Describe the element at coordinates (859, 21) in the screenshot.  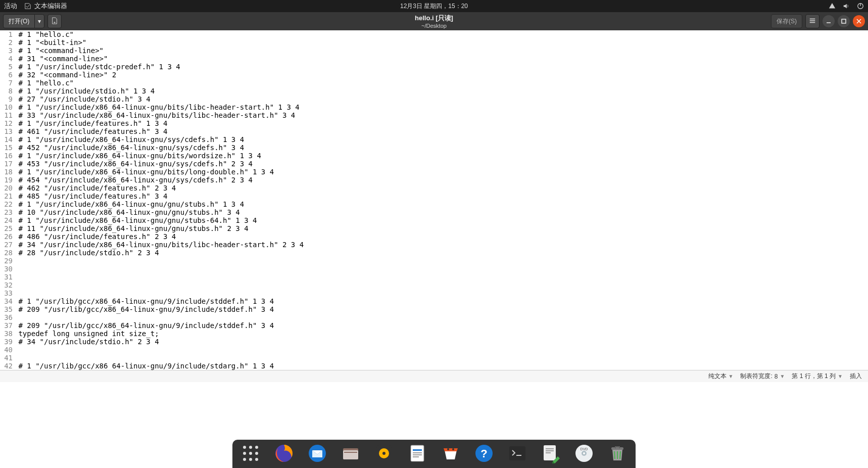
I see `close-button` at that location.